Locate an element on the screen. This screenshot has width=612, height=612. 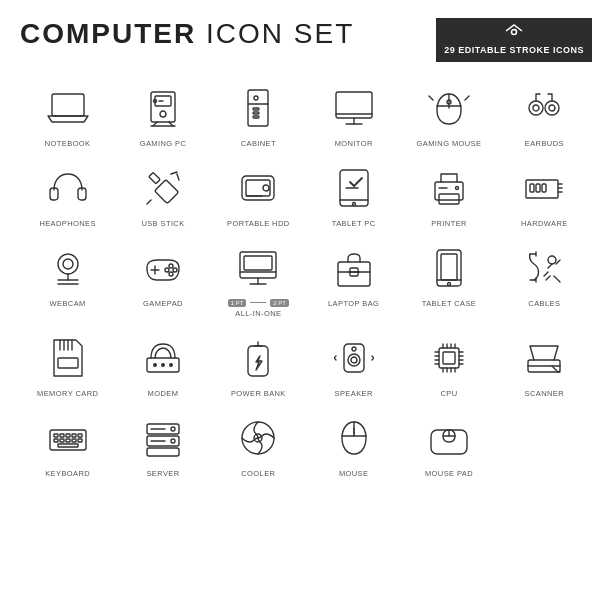
icon-mouse: MOUSE is located at coordinates (354, 446).